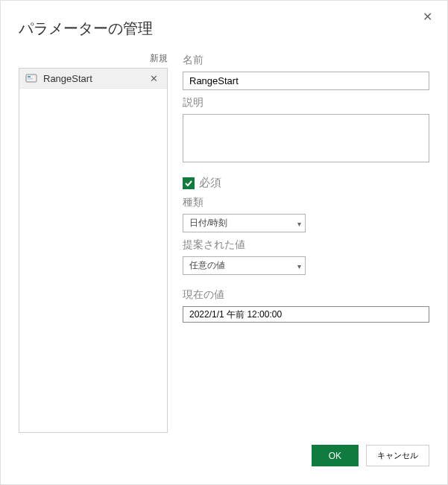 This screenshot has height=485, width=448. I want to click on parameter-item: RangeStart ✕, so click(93, 79).